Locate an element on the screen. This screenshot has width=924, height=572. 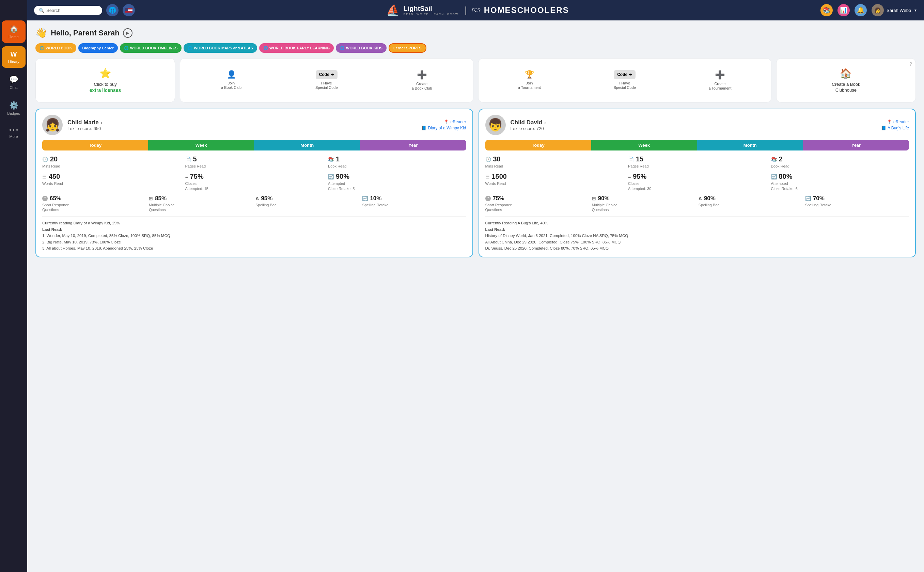
hello-bar: 👋 Hello, Parent Sarah ▶ is located at coordinates (476, 33).